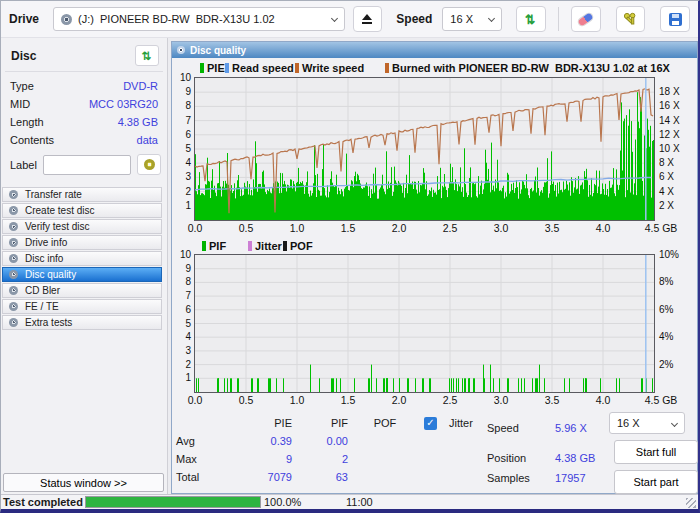 This screenshot has height=513, width=700. Describe the element at coordinates (282, 502) in the screenshot. I see `progress-percent: 100.0%` at that location.